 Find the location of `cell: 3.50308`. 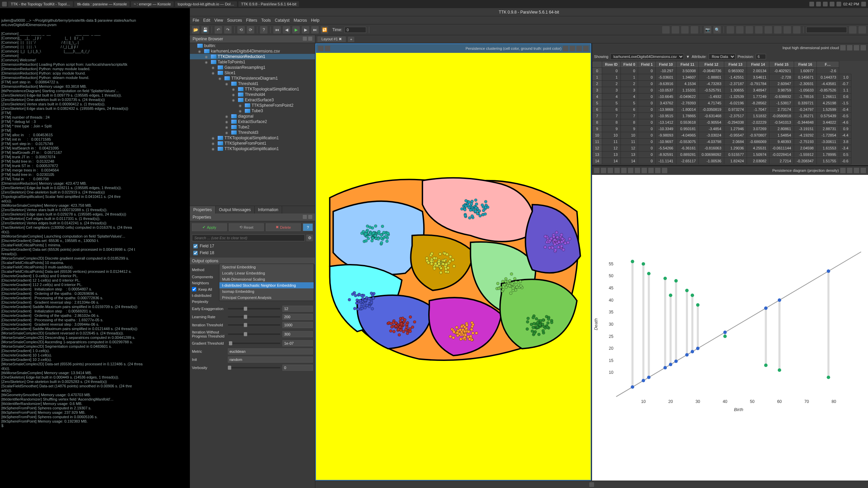

cell: 3.50308 is located at coordinates (688, 71).